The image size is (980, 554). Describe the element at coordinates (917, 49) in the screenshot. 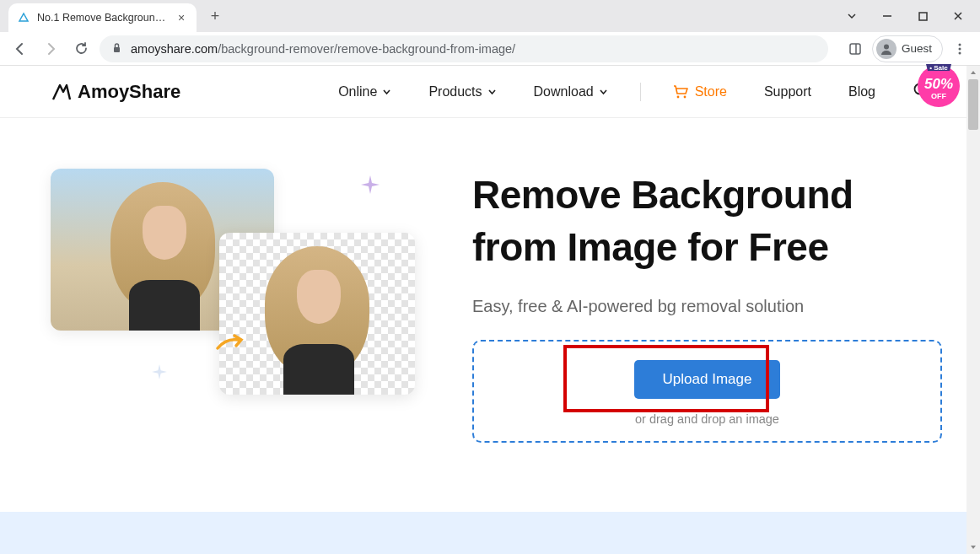

I see `profile-label: Guest` at that location.